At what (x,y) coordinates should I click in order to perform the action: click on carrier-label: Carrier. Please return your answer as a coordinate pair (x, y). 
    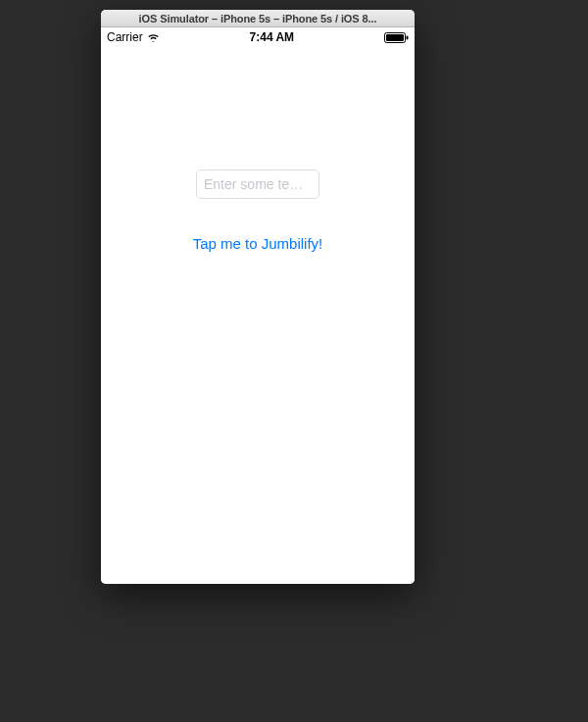
    Looking at the image, I should click on (125, 37).